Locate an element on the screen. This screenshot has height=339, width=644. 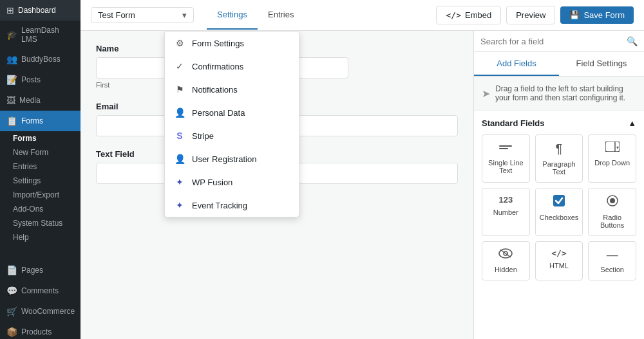
menu-item-confirmations: ✓ Confirmations is located at coordinates (232, 66).